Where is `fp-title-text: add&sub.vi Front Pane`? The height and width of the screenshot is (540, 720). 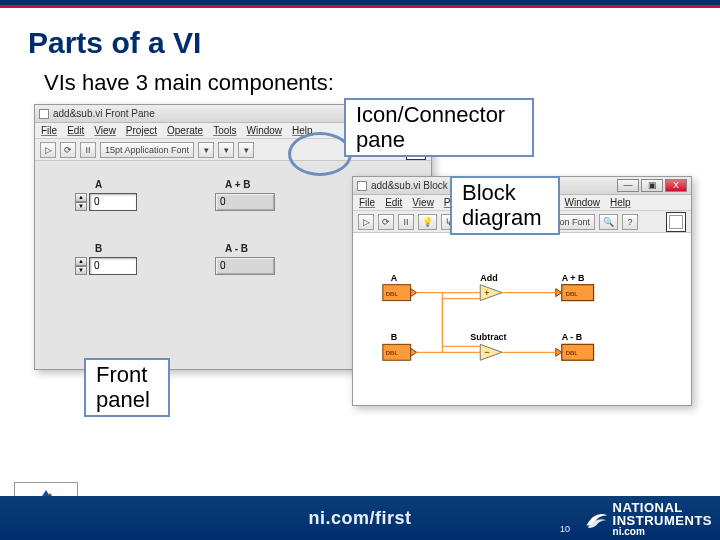
fp-title-text: add&sub.vi Front Pane is located at coordinates (203, 114).